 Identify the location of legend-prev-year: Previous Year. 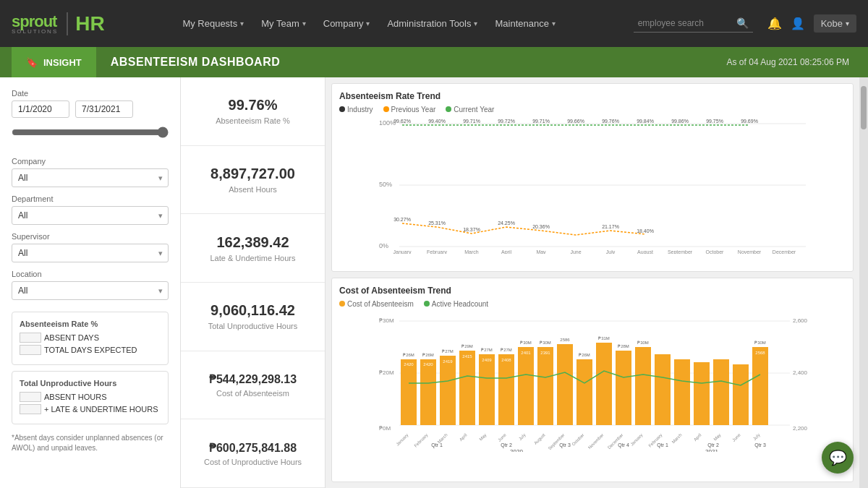
(409, 110).